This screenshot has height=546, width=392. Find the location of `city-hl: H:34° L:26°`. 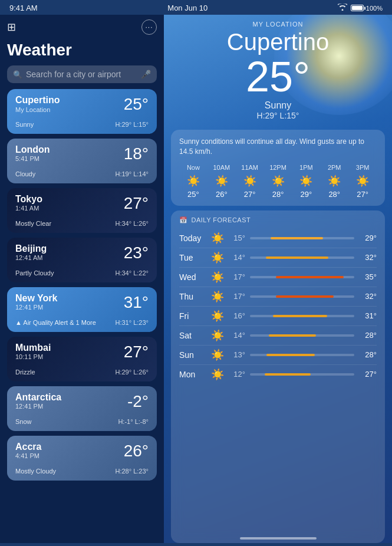

city-hl: H:34° L:26° is located at coordinates (132, 223).